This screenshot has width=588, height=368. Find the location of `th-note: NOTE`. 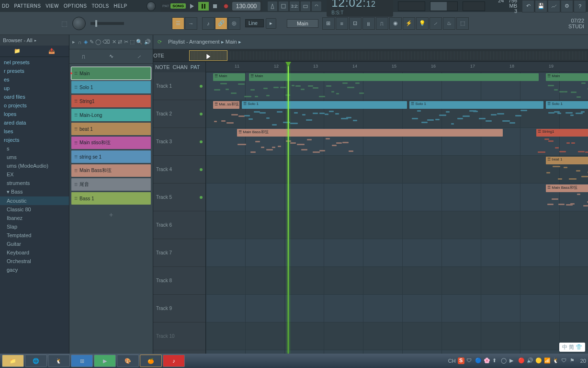

th-note: NOTE is located at coordinates (163, 67).